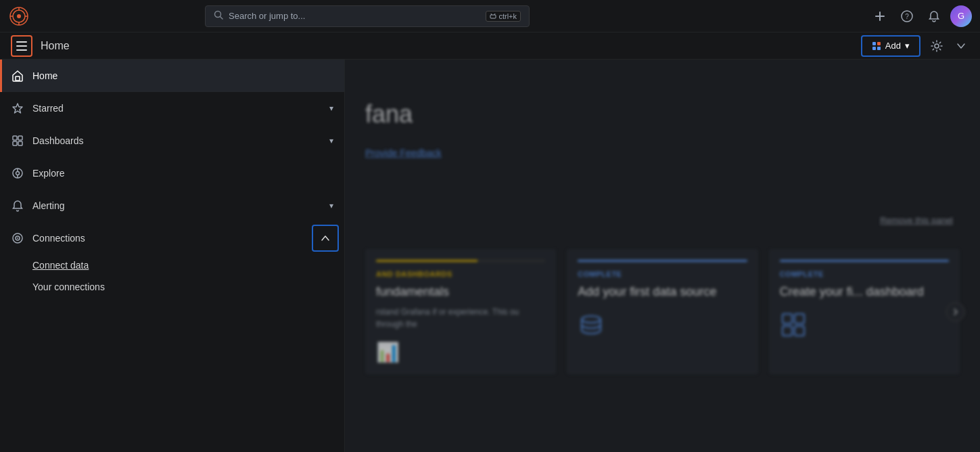  What do you see at coordinates (915, 46) in the screenshot?
I see `secondbar-right: Add ▾` at bounding box center [915, 46].